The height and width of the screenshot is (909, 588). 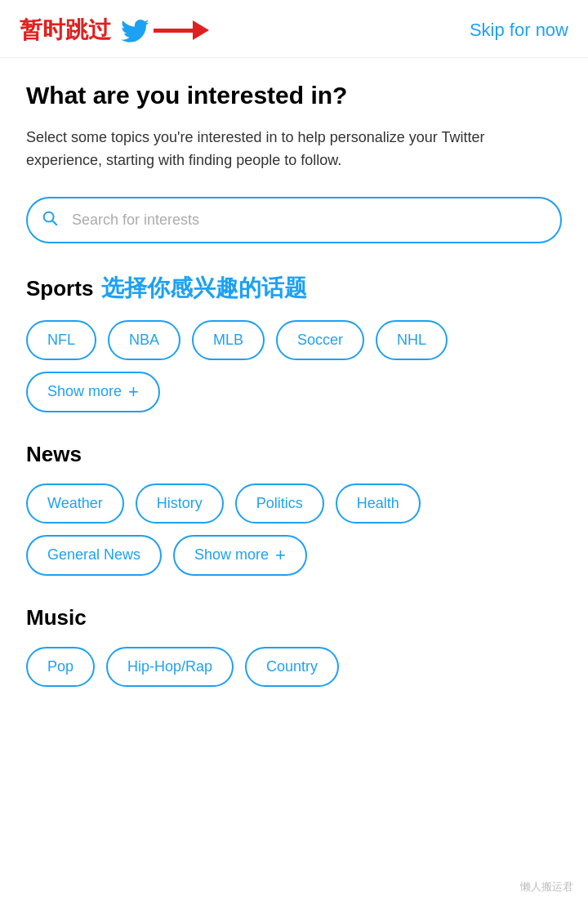 What do you see at coordinates (294, 149) in the screenshot?
I see `page-description: Select some topics you're interested in …` at bounding box center [294, 149].